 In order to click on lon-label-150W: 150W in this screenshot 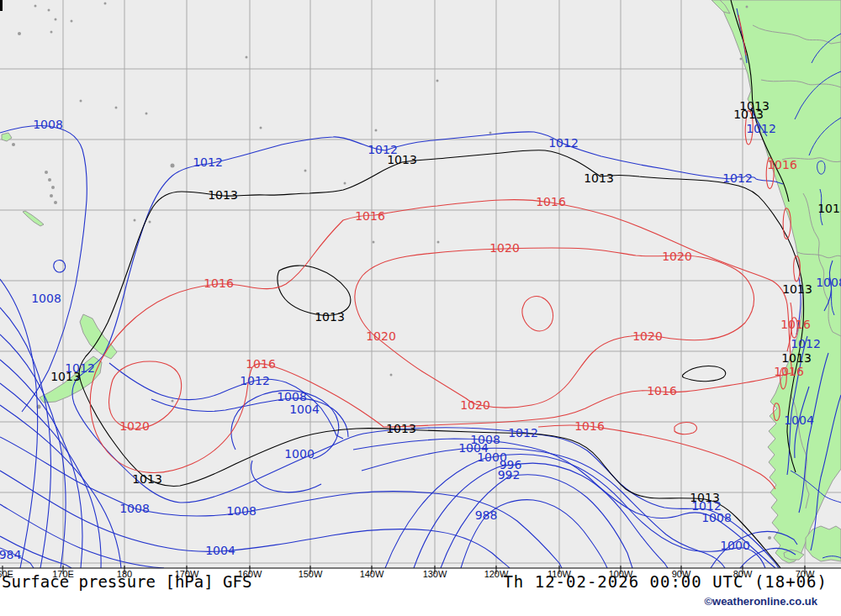, I will do `click(311, 574)`.